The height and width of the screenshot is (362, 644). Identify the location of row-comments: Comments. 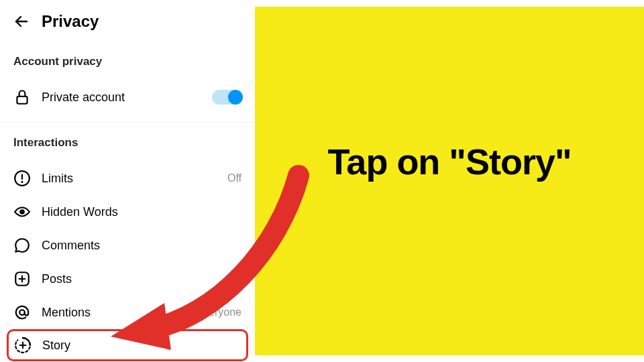
(127, 245).